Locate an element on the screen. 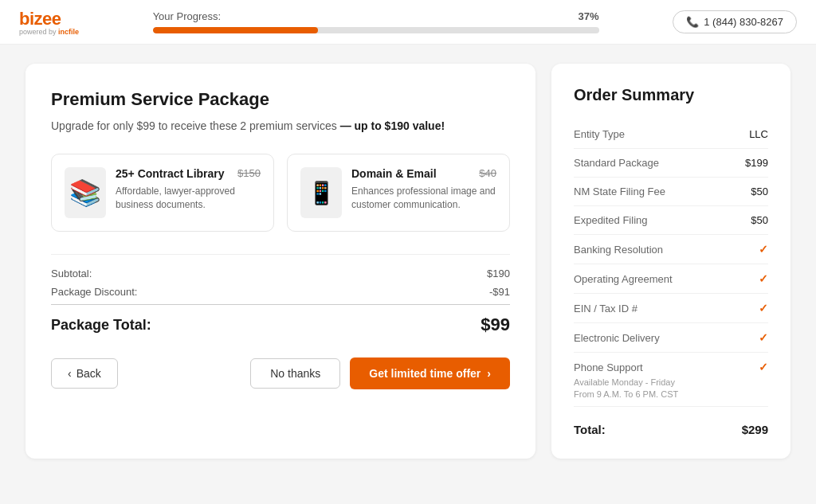 The width and height of the screenshot is (816, 504). no-thanks-label: No thanks is located at coordinates (295, 373).